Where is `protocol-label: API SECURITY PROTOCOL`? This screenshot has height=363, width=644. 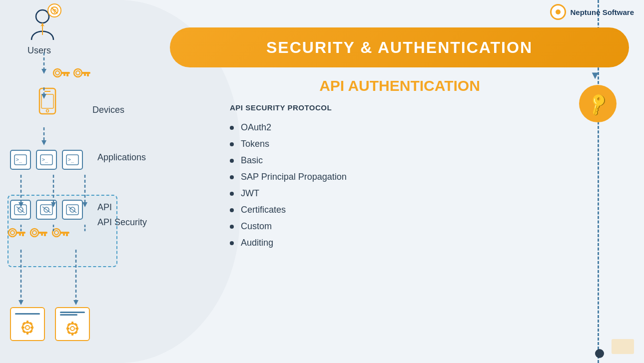 protocol-label: API SECURITY PROTOCOL is located at coordinates (400, 108).